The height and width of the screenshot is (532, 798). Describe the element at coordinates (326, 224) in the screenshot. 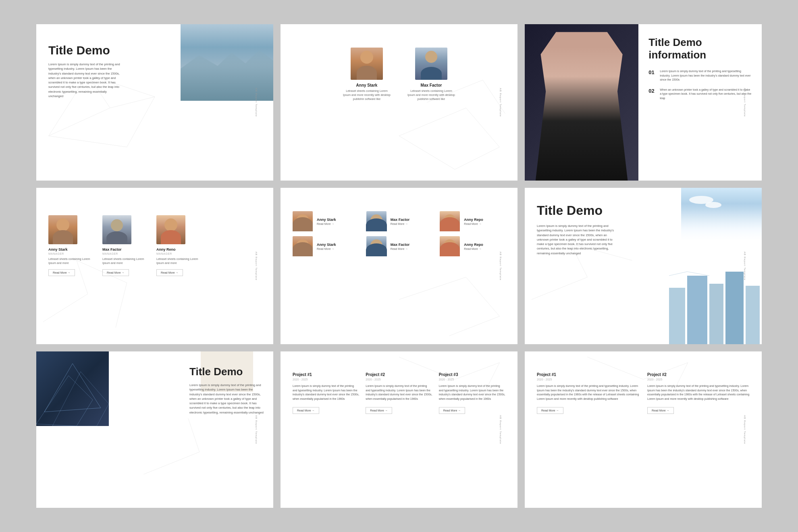

I see `team-read-5-1: Read More →` at that location.